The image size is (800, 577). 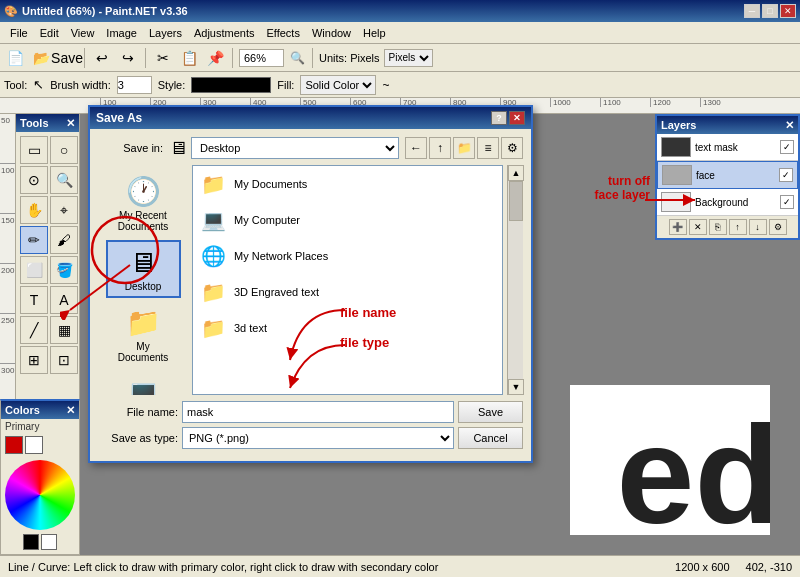 I want to click on file-icon-3dtext: 📁, so click(x=214, y=328).